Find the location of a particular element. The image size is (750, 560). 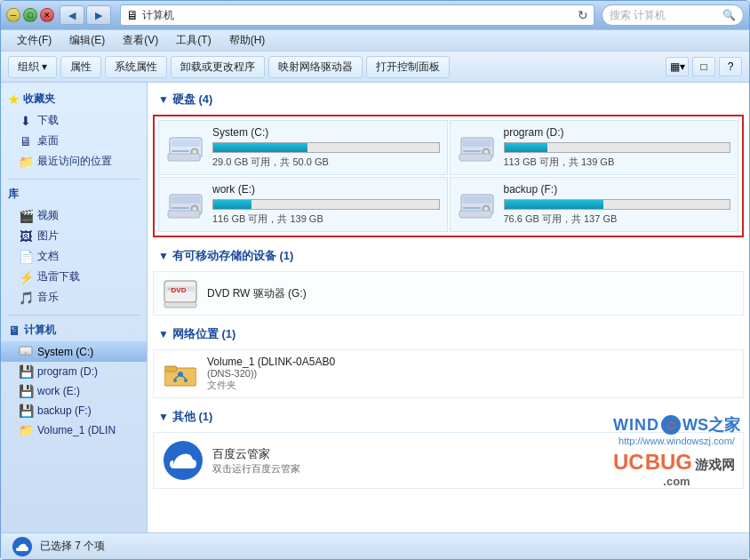

organize-button: 组织 ▾ is located at coordinates (32, 68).